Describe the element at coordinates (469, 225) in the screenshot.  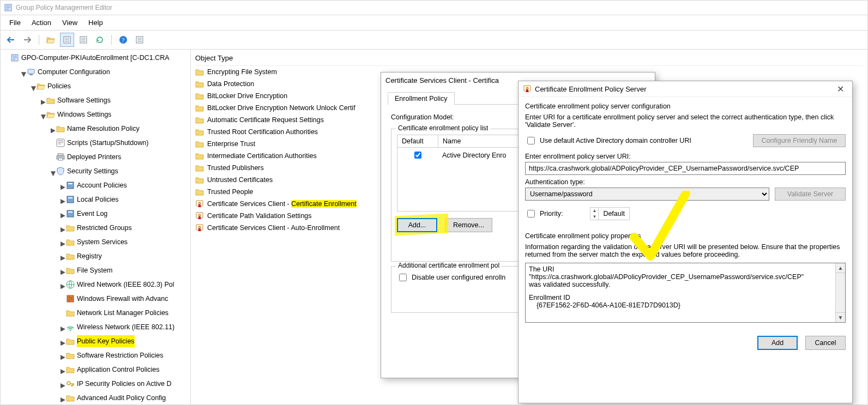
I see `remove-button: Remove...` at that location.